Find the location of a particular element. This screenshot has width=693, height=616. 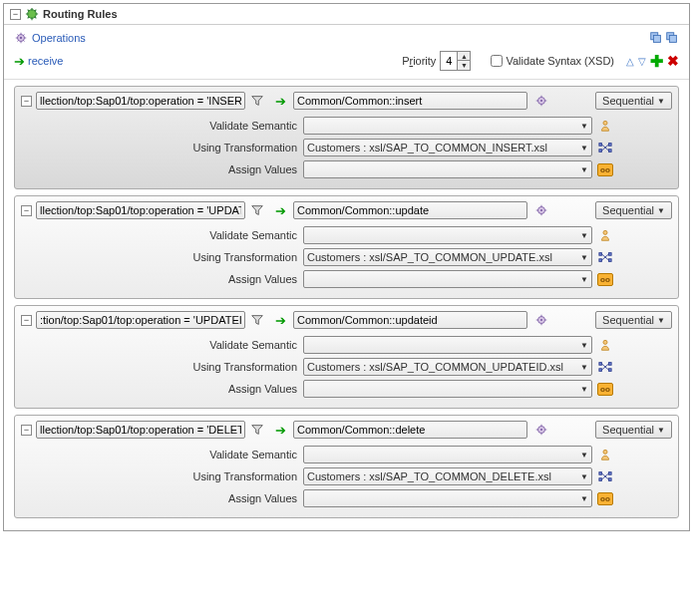

move-down-button: ▽ is located at coordinates (642, 62).